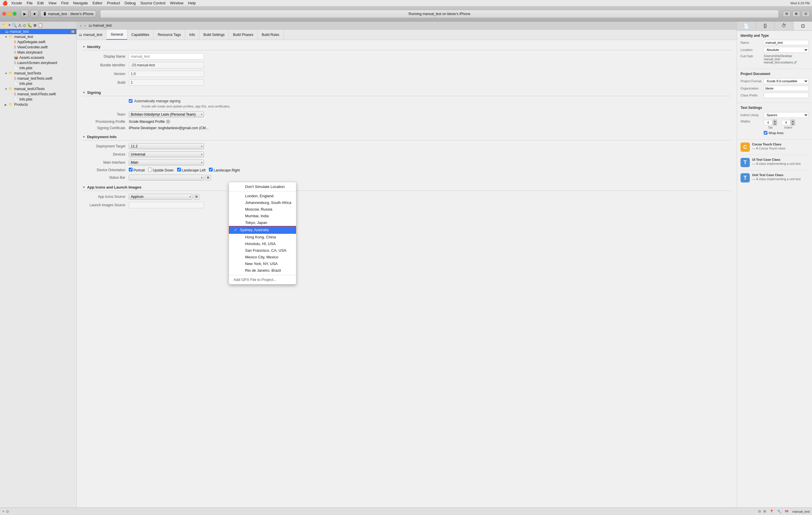 The width and height of the screenshot is (812, 515). What do you see at coordinates (262, 209) in the screenshot?
I see `dropdown-item-moscow: Moscow, Russia` at bounding box center [262, 209].